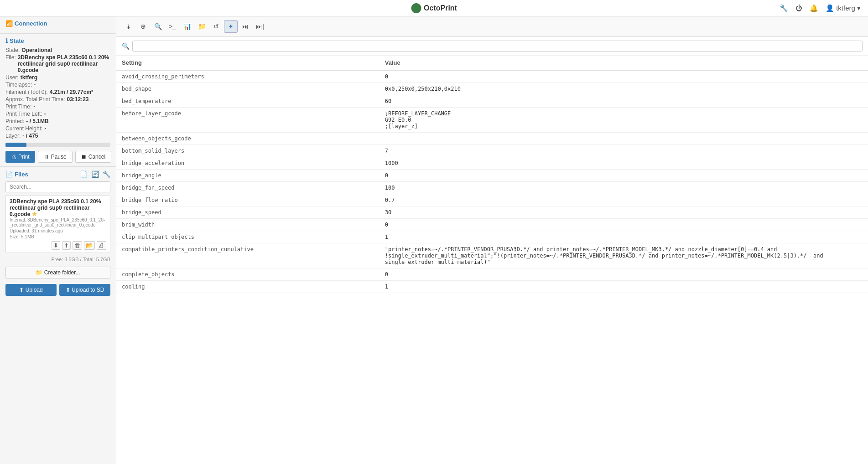  What do you see at coordinates (95, 174) in the screenshot?
I see `refresh-icon: 🔄` at bounding box center [95, 174].